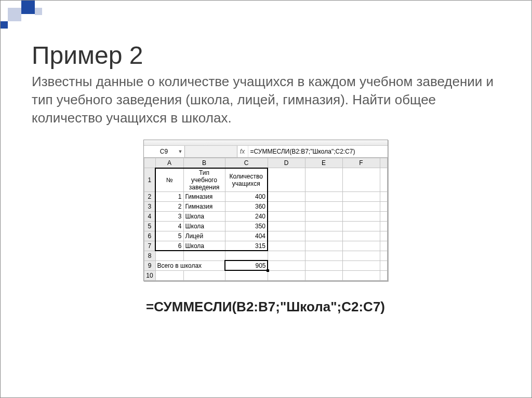  What do you see at coordinates (324, 163) in the screenshot?
I see `col-header-e: E` at bounding box center [324, 163].